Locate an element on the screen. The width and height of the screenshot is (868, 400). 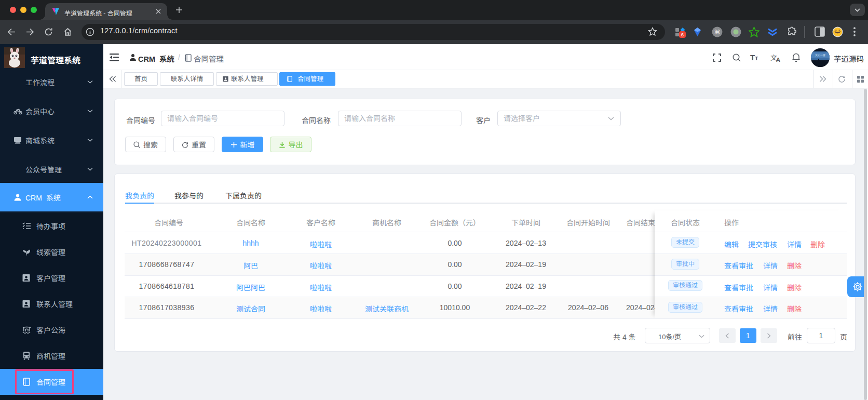
svg-text: 6 is located at coordinates (682, 34).